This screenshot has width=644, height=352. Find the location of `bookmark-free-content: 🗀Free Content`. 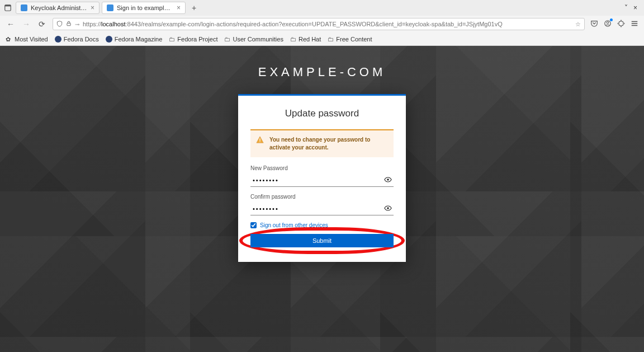

bookmark-free-content: 🗀Free Content is located at coordinates (350, 39).